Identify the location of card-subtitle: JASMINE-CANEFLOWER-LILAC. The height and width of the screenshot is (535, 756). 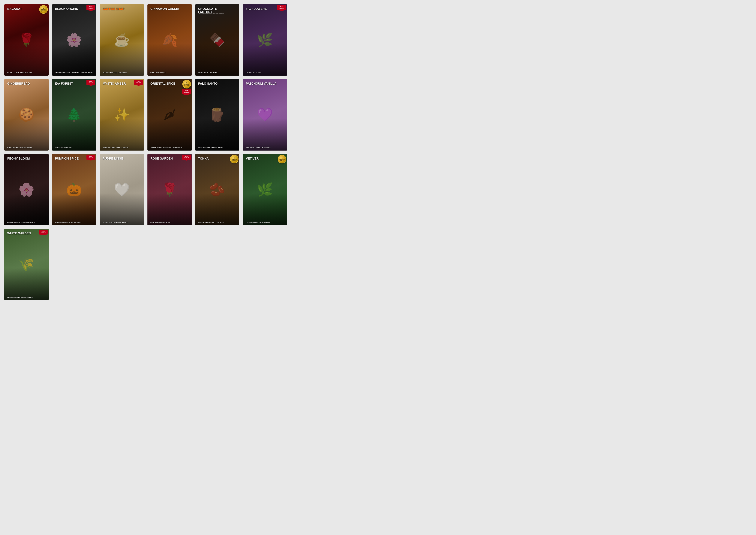
(26, 297).